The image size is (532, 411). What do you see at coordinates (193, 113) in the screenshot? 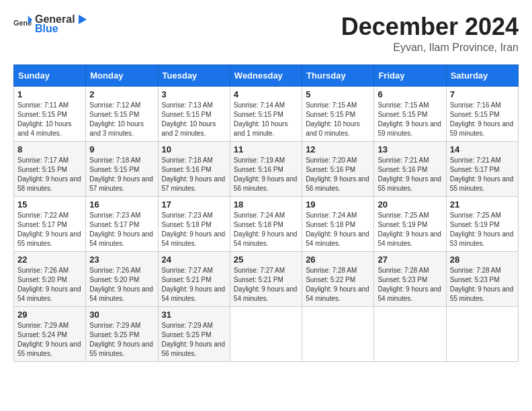
I see `calendar-cell: 3Sunrise: 7:13 AMSunset: 5:15 PMDaylight…` at bounding box center [193, 113].